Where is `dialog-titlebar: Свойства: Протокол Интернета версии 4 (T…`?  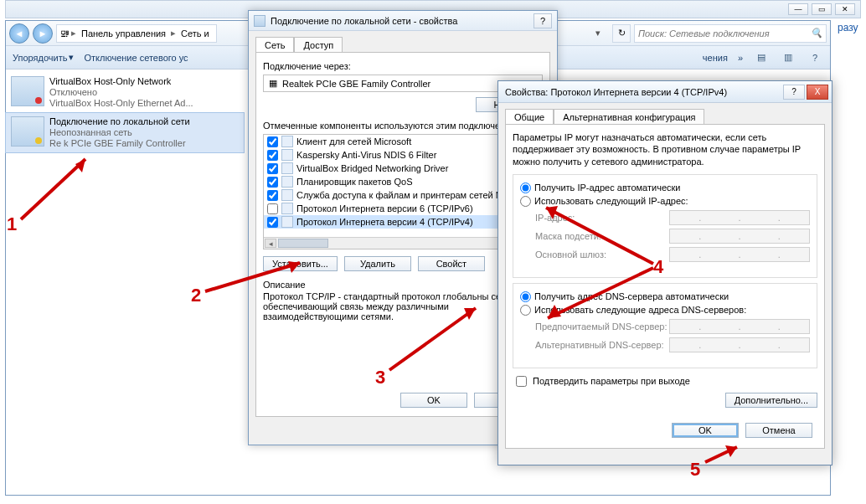
dialog-titlebar: Свойства: Протокол Интернета версии 4 (T… is located at coordinates (665, 92).